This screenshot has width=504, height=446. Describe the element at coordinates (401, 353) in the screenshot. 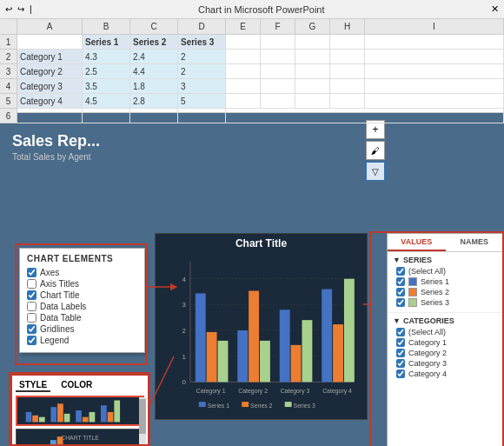

I see `cat2-filter-checkbox` at that location.